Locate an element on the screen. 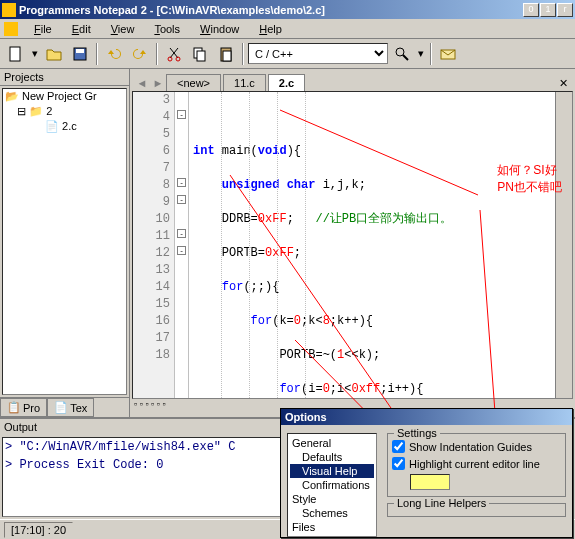 Image resolution: width=575 pixels, height=539 pixels. opt-defaults: Defaults is located at coordinates (332, 457).